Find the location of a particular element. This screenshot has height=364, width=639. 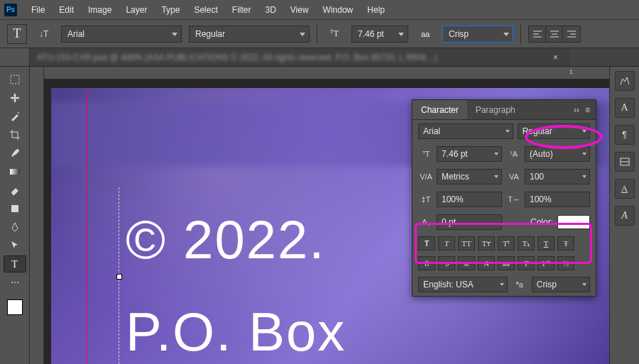

path-select-tool is located at coordinates (15, 246).